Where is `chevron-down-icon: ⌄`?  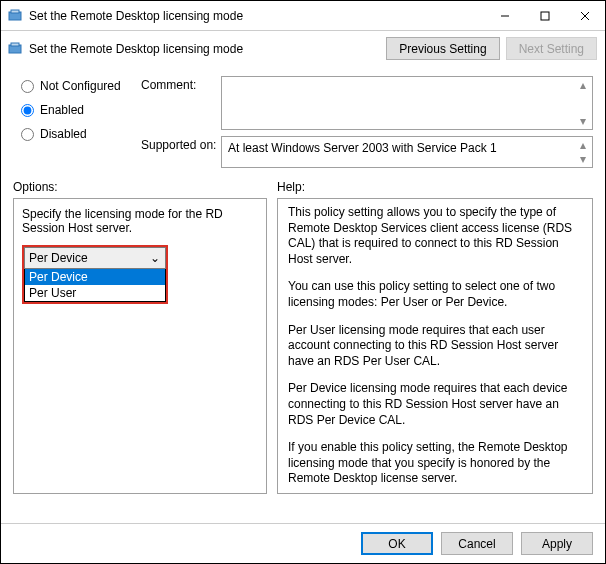 chevron-down-icon: ⌄ is located at coordinates (155, 258).